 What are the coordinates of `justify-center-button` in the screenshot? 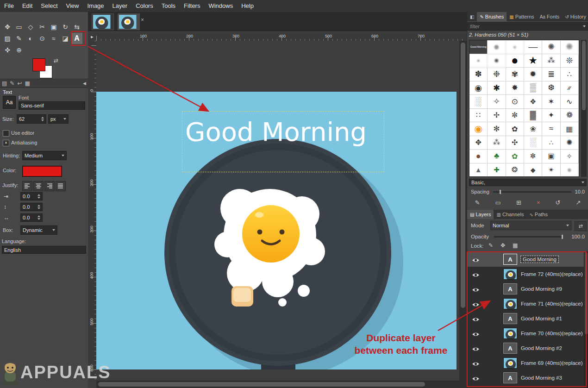 It's located at (38, 186).